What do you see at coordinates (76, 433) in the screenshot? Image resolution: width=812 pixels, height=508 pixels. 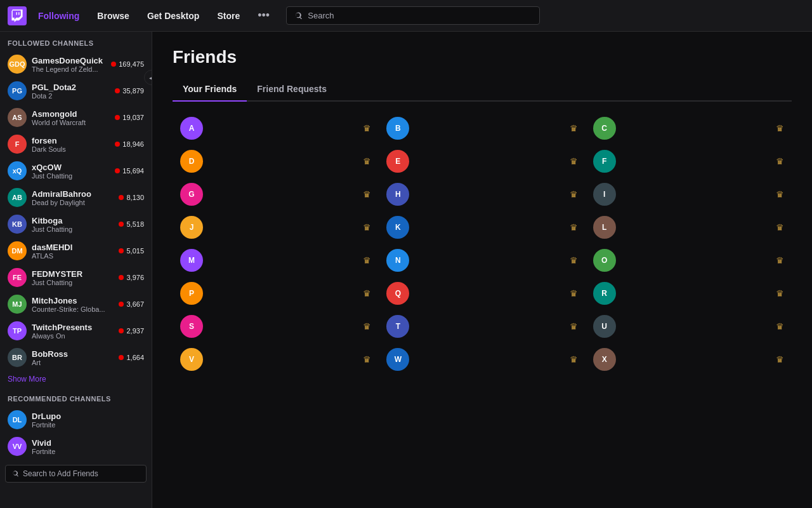 I see `recommended-channels-list: DL DrLupo Fortnite VV Vivid Fortnite` at bounding box center [76, 433].